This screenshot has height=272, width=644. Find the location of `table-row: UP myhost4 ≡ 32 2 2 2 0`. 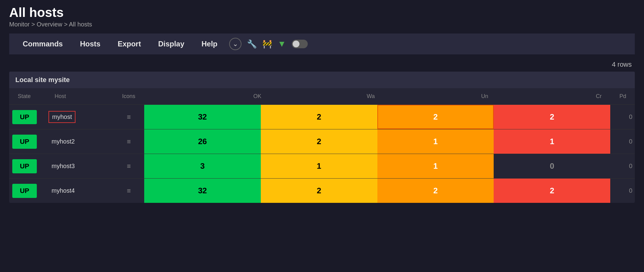

table-row: UP myhost4 ≡ 32 2 2 2 0 is located at coordinates (322, 191).